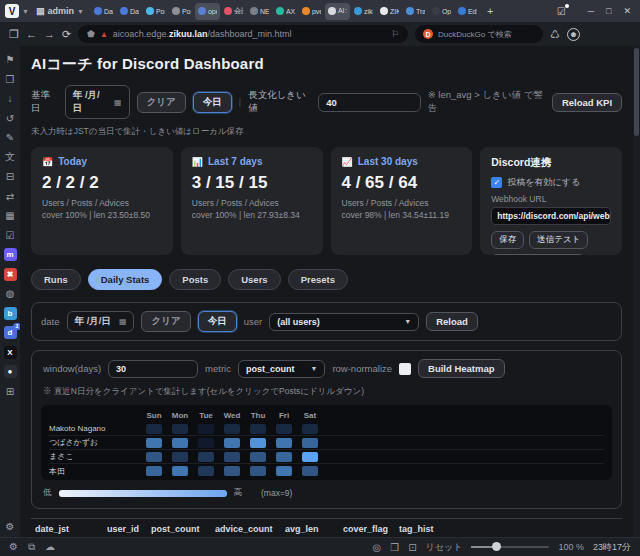 The height and width of the screenshot is (556, 640). What do you see at coordinates (98, 102) in the screenshot?
I see `base-date-input: 年 /月/日 ▦` at bounding box center [98, 102].